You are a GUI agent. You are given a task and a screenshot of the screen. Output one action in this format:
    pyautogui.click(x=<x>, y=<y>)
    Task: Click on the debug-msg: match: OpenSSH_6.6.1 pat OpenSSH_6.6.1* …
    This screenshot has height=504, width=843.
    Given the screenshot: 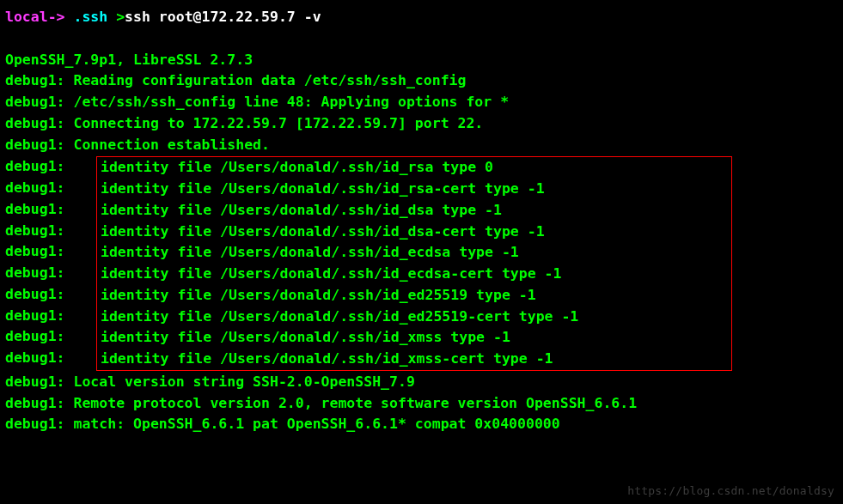 What is the action you would take?
    pyautogui.click(x=316, y=424)
    